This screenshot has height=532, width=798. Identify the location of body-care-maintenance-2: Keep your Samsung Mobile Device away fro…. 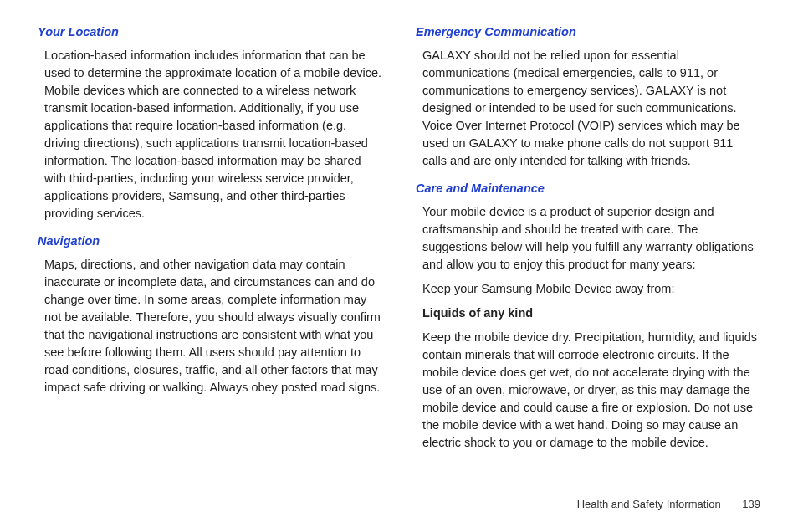
(588, 289).